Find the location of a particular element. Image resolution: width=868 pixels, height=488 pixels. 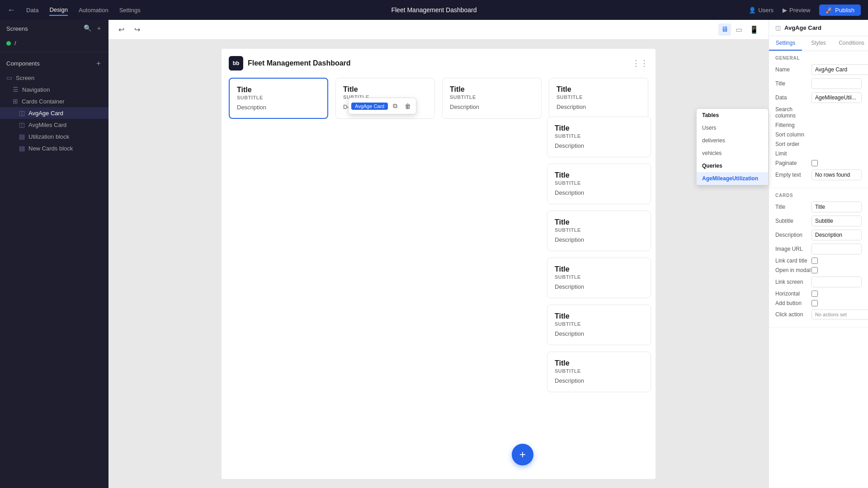

component-label: New Cards block is located at coordinates (51, 148).